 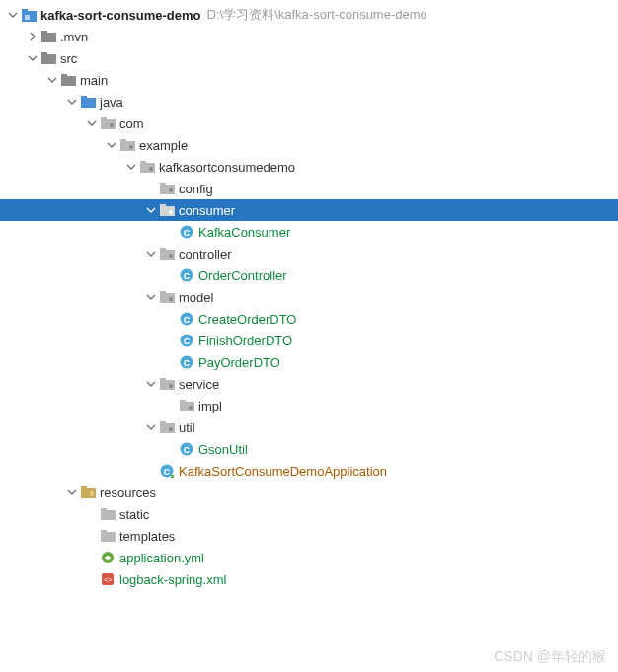 What do you see at coordinates (309, 15) in the screenshot?
I see `tree-root: kafka-sort-consume-demo D:\学习资料\kafka-so…` at bounding box center [309, 15].